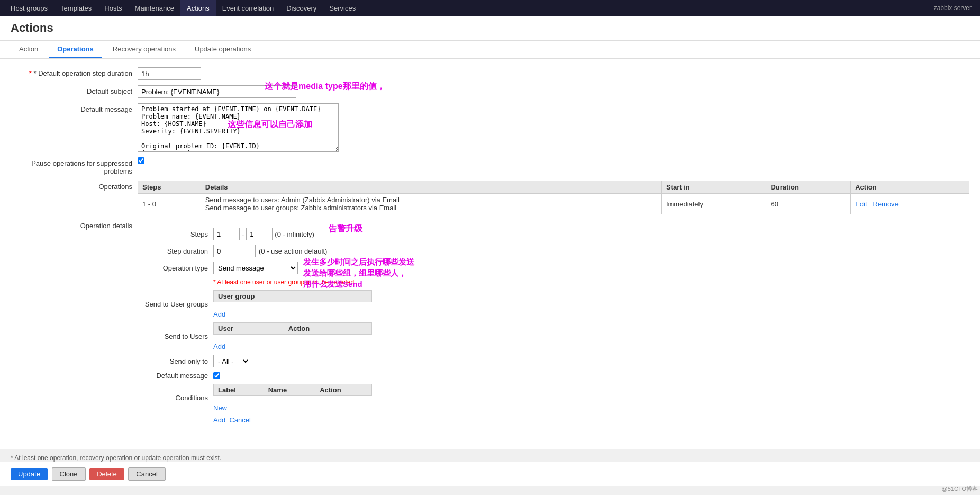  Describe the element at coordinates (553, 361) in the screenshot. I see `send-only-to-row: Send only to - All -EmailSMSJabber` at that location.